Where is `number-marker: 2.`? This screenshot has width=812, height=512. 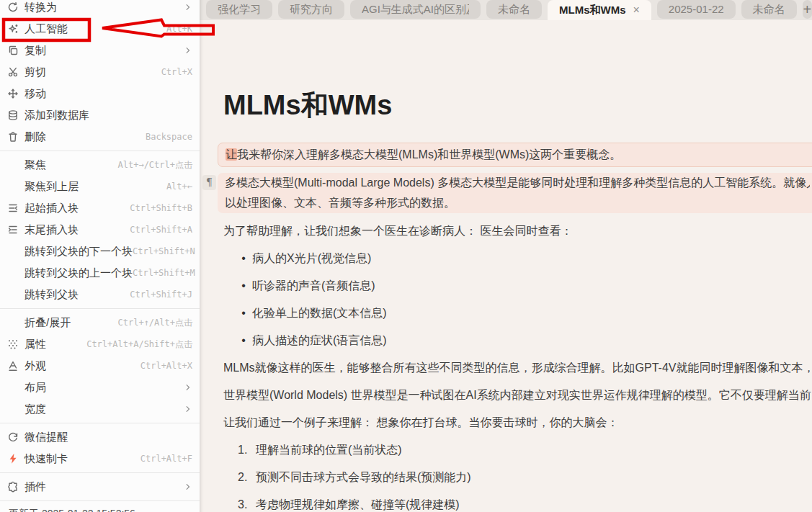
number-marker: 2. is located at coordinates (246, 477).